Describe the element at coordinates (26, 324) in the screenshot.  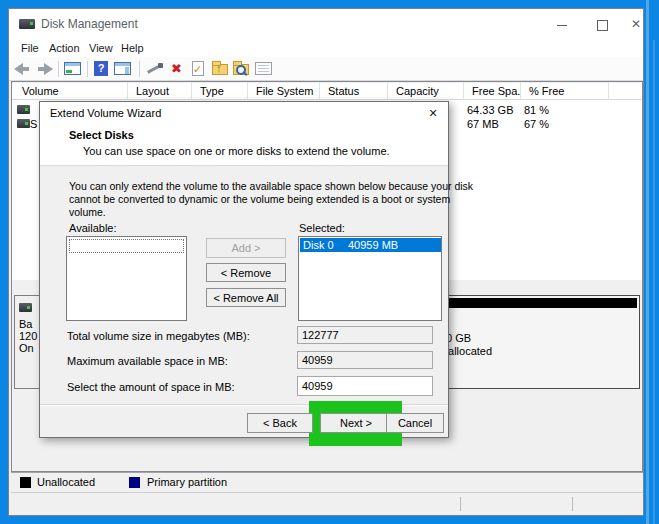
I see `disk-info-fragment: Ba` at that location.